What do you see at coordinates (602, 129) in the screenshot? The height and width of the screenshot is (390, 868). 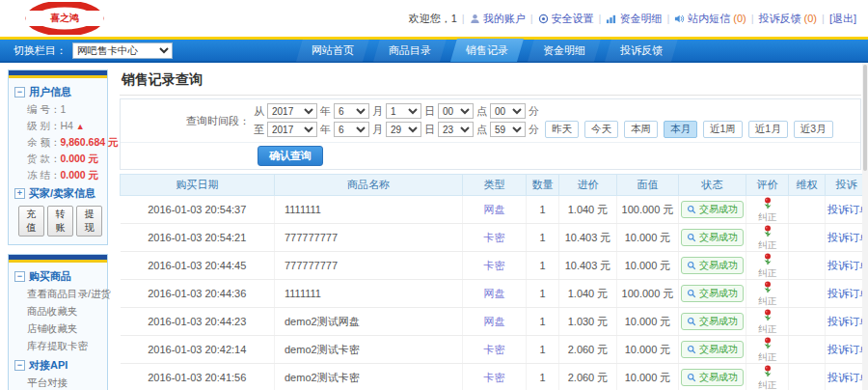 I see `quick-today-button: 今天` at bounding box center [602, 129].